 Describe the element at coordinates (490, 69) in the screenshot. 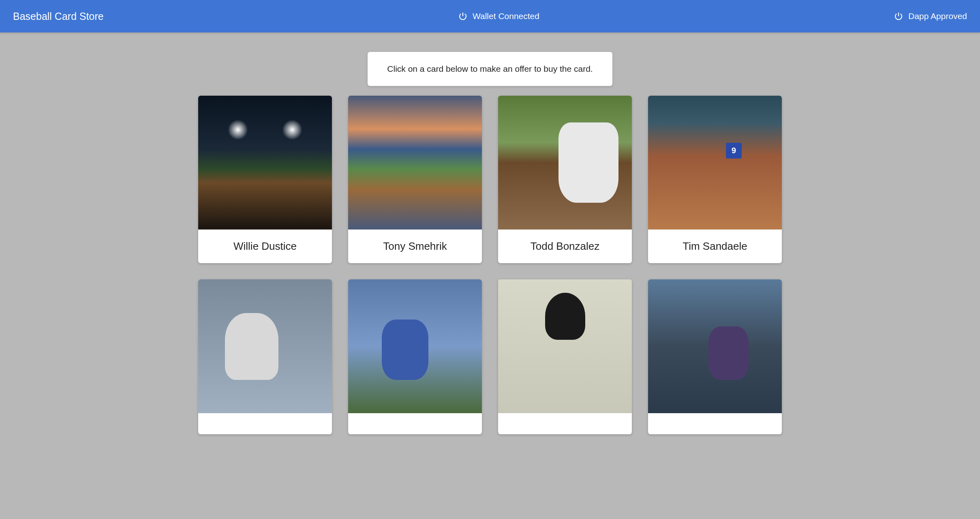

I see `instruction-text: Click on a card below to make an offer t…` at that location.